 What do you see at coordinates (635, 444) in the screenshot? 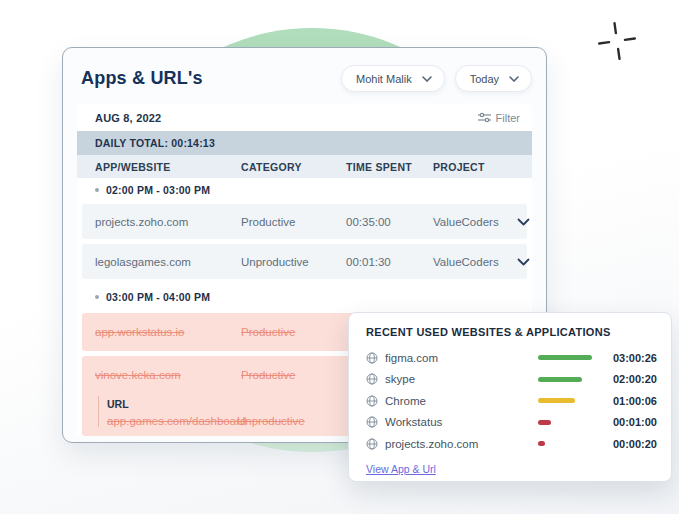
I see `usage-time: 00:00:20` at bounding box center [635, 444].